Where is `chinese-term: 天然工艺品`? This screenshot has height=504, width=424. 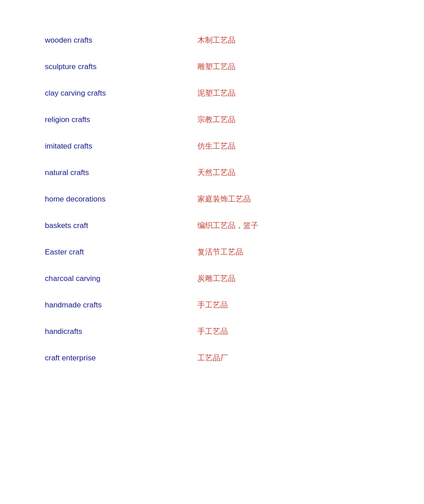
chinese-term: 天然工艺品 is located at coordinates (216, 172).